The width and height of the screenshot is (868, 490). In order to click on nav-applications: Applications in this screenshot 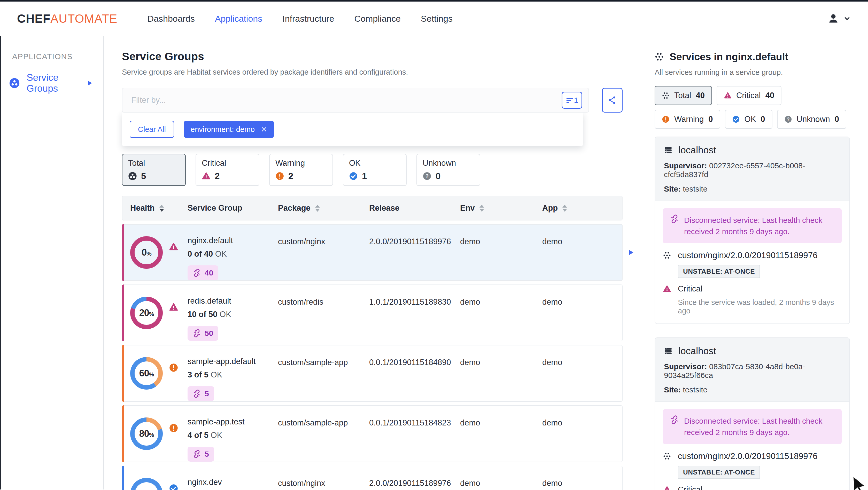, I will do `click(239, 19)`.